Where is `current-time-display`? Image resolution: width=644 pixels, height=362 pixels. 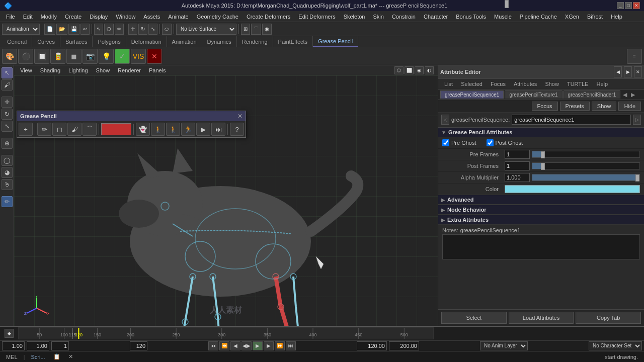 current-time-display is located at coordinates (372, 346).